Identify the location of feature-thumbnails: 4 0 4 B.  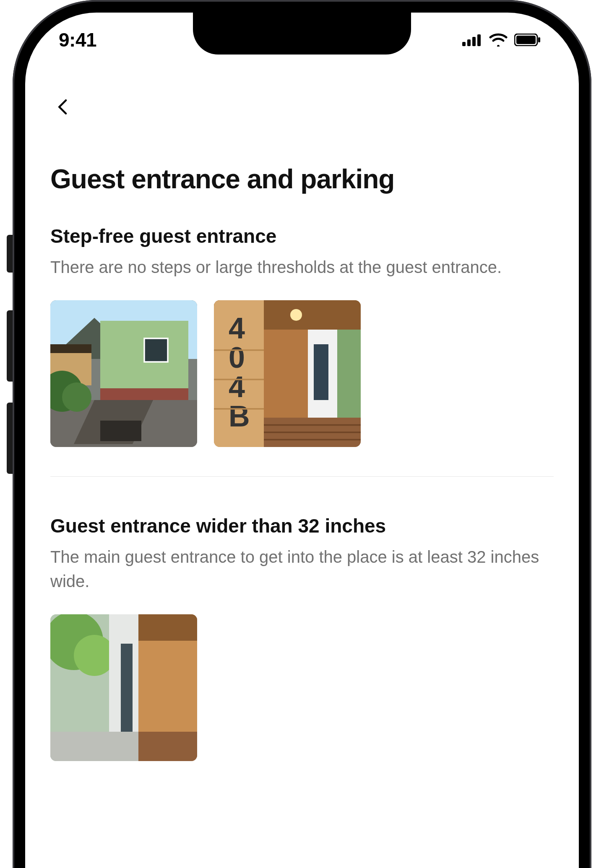
(302, 374).